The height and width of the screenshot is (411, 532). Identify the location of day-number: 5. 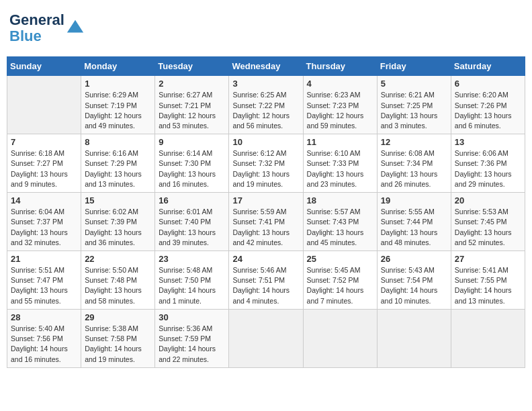
(414, 83).